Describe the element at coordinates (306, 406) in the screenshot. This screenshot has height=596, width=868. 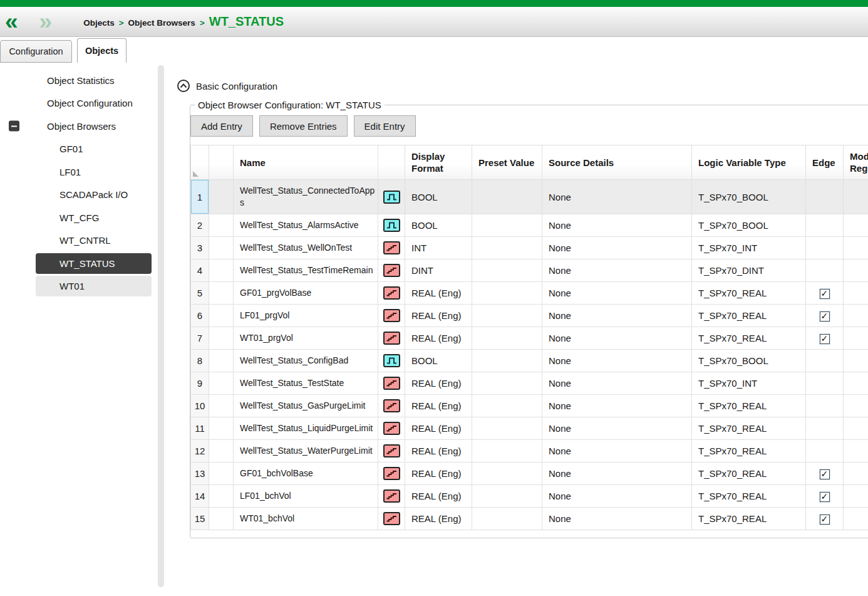
I see `row-name-cell: WellTest_Status_GasPurgeLimit` at that location.